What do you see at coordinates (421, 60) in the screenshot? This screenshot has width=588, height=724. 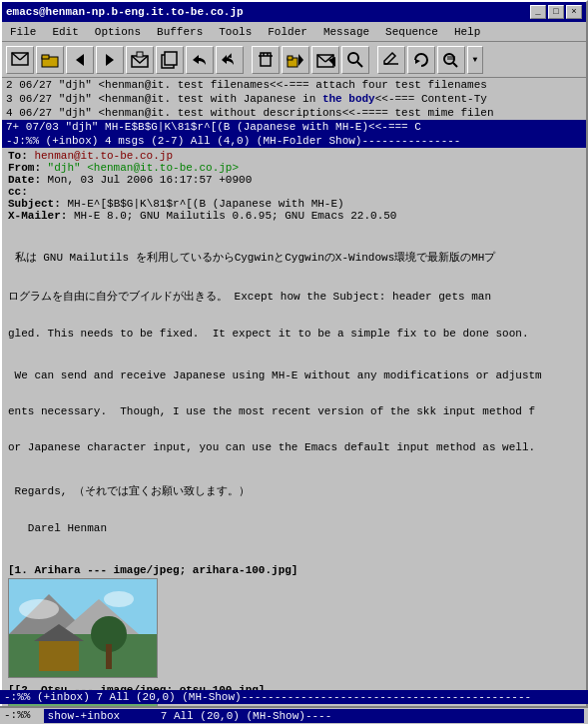 I see `refresh-button` at bounding box center [421, 60].